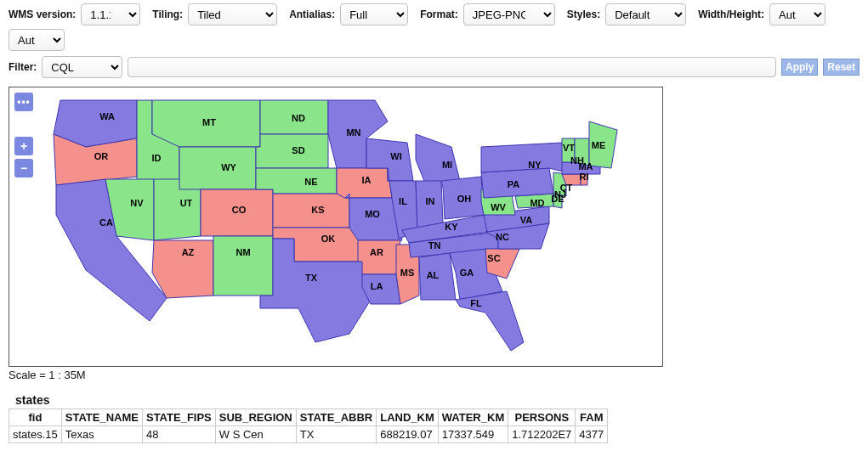 This screenshot has width=868, height=462. I want to click on state-label-SD: SD, so click(298, 150).